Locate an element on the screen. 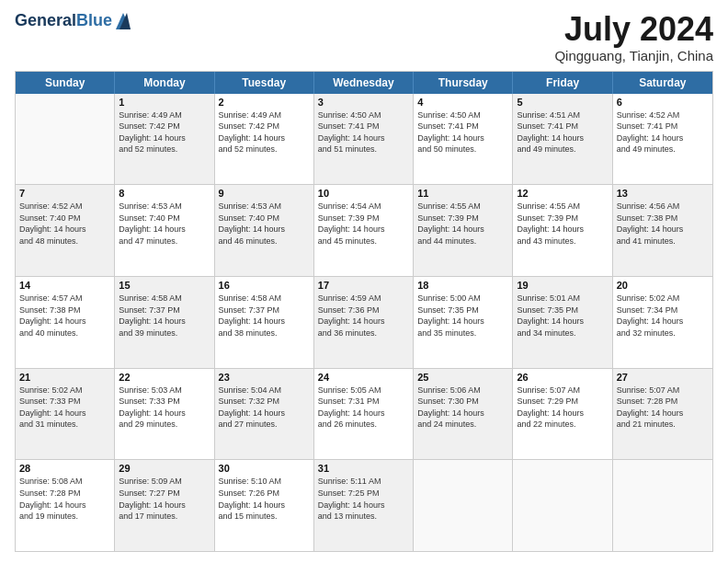  calendar-cell: 4Sunrise: 4:50 AMSunset: 7:41 PMDaylight… is located at coordinates (463, 140).